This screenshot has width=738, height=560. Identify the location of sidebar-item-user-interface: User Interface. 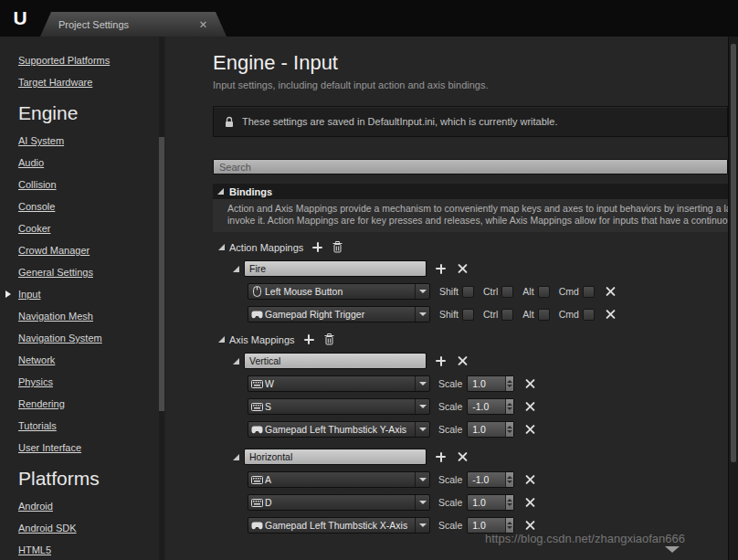
(92, 448).